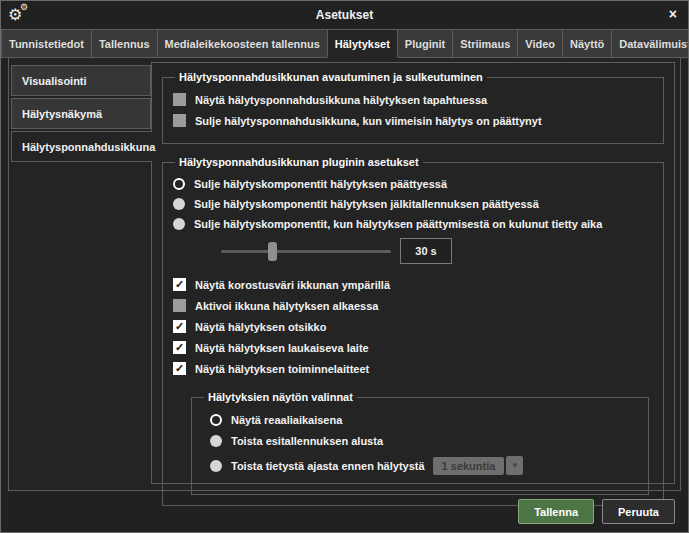 The image size is (689, 533). I want to click on footer-bar: Tallenna Peruuta, so click(344, 512).